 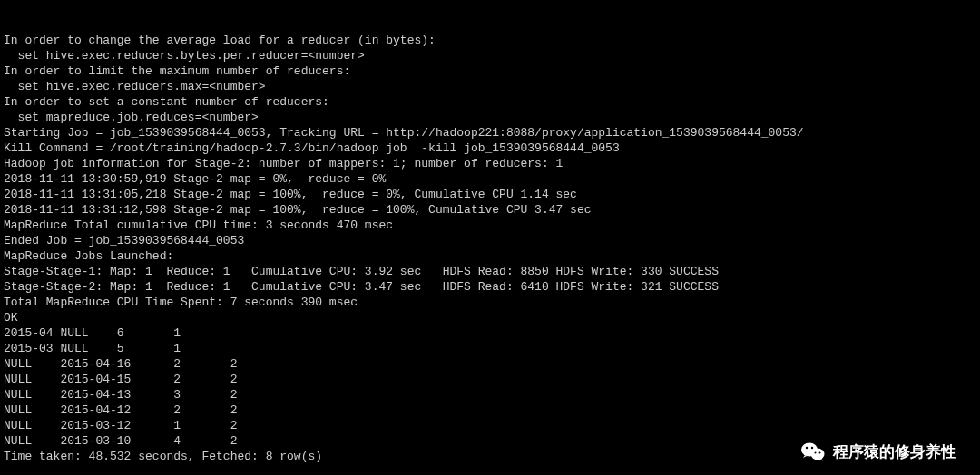 What do you see at coordinates (490, 395) in the screenshot?
I see `terminal-line: NULL 2015-04-13 3 2` at bounding box center [490, 395].